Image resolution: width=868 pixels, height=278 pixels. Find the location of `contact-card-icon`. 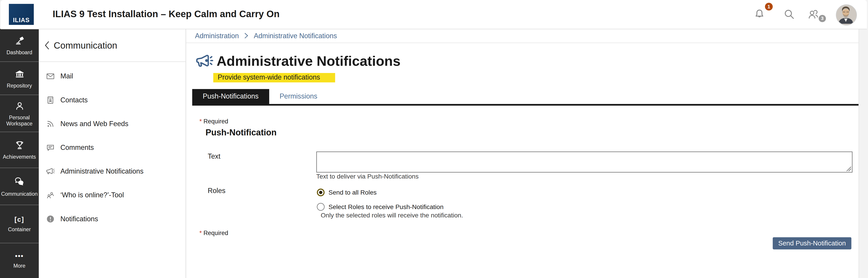

contact-card-icon is located at coordinates (51, 100).